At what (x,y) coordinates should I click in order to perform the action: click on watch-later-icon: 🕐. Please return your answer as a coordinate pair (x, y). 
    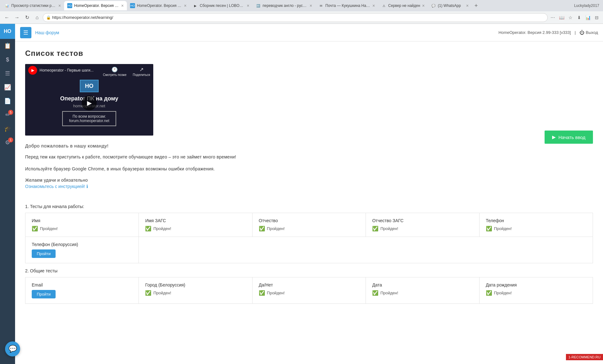
    Looking at the image, I should click on (115, 70).